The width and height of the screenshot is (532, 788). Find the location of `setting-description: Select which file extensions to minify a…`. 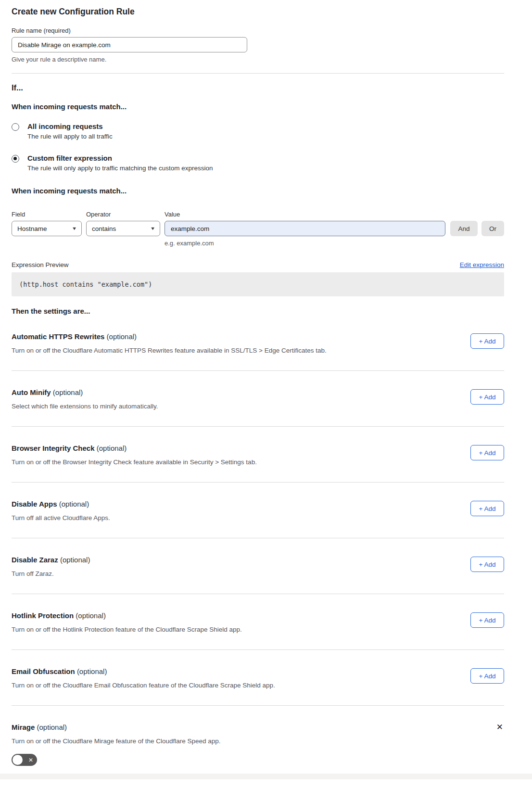

setting-description: Select which file extensions to minify a… is located at coordinates (85, 406).